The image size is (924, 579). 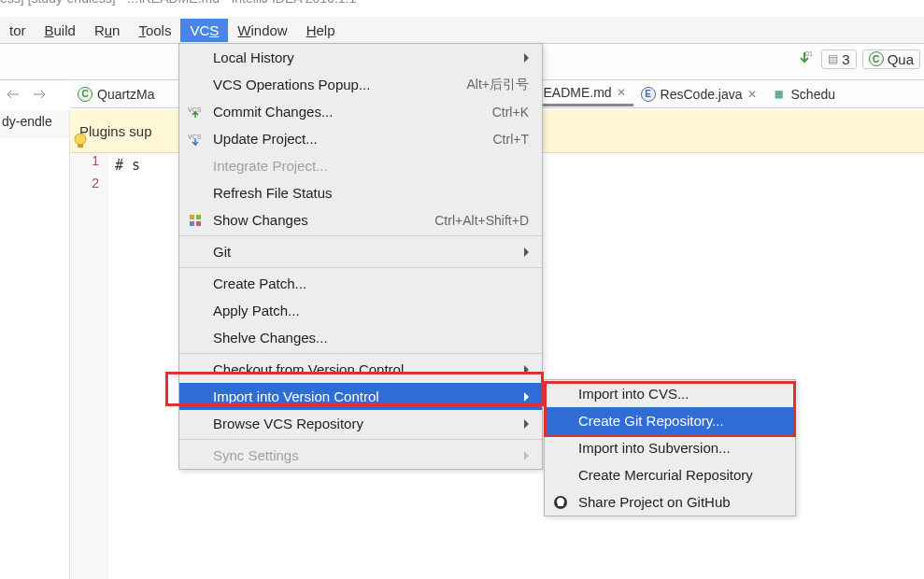 What do you see at coordinates (361, 166) in the screenshot?
I see `menu-integrate-project: Integrate Project...` at bounding box center [361, 166].